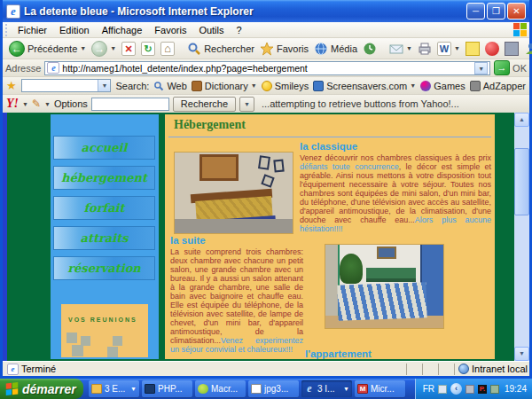 The height and width of the screenshot is (399, 532). What do you see at coordinates (482, 389) in the screenshot?
I see `tray-p-icon: P.` at bounding box center [482, 389].